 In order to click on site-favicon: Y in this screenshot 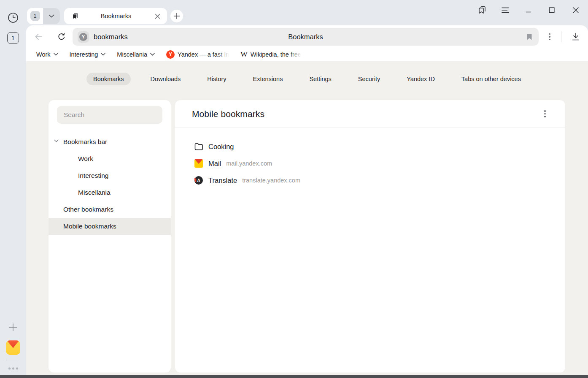, I will do `click(84, 37)`.